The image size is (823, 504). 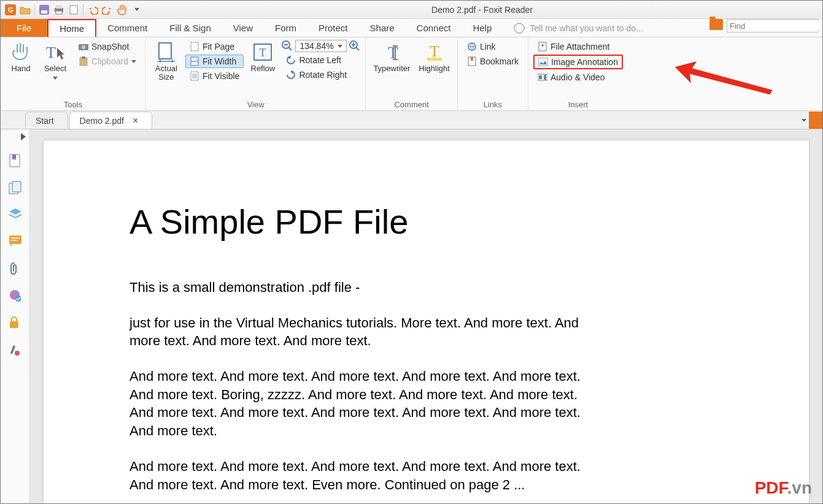 What do you see at coordinates (195, 47) in the screenshot?
I see `fit-page-icon` at bounding box center [195, 47].